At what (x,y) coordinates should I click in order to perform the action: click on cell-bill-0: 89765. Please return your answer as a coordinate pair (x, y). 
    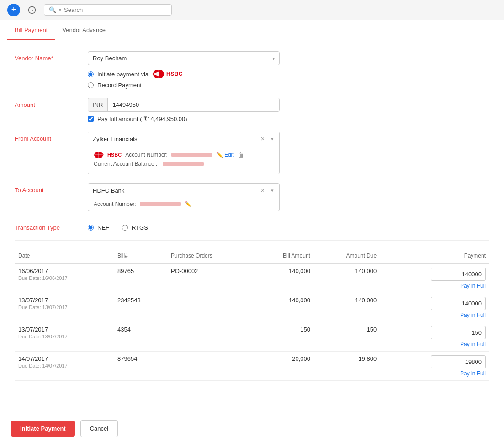
    Looking at the image, I should click on (141, 279).